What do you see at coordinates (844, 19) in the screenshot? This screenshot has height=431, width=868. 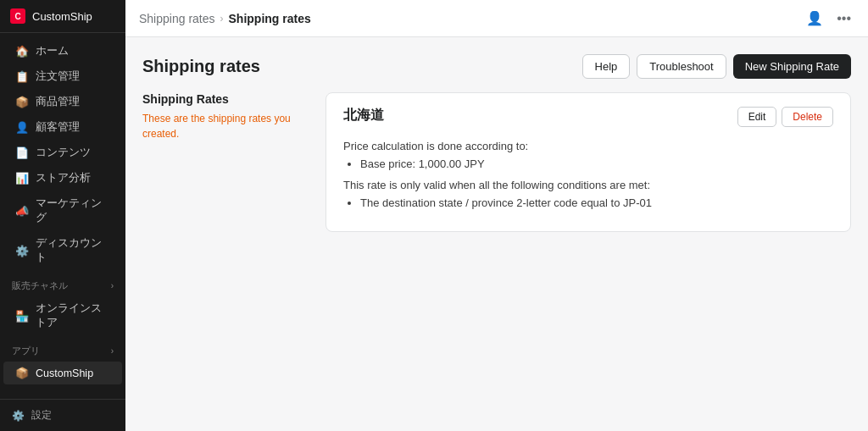 I see `more-button: •••` at bounding box center [844, 19].